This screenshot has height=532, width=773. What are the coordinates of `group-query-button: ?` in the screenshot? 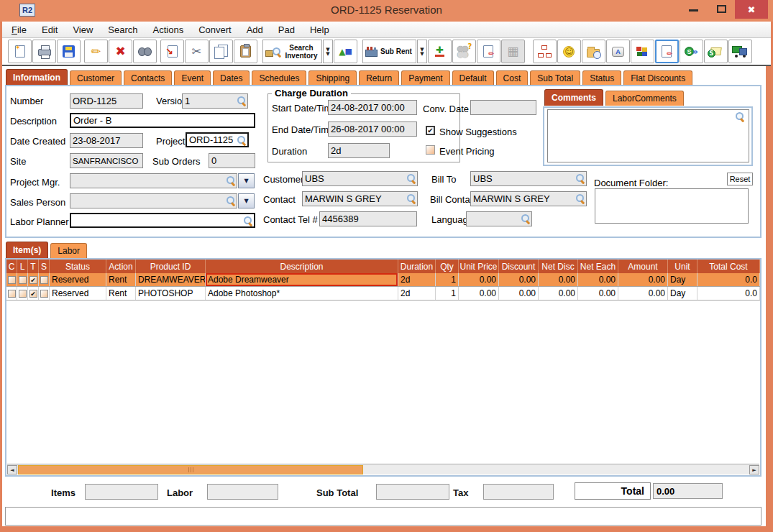 It's located at (465, 52).